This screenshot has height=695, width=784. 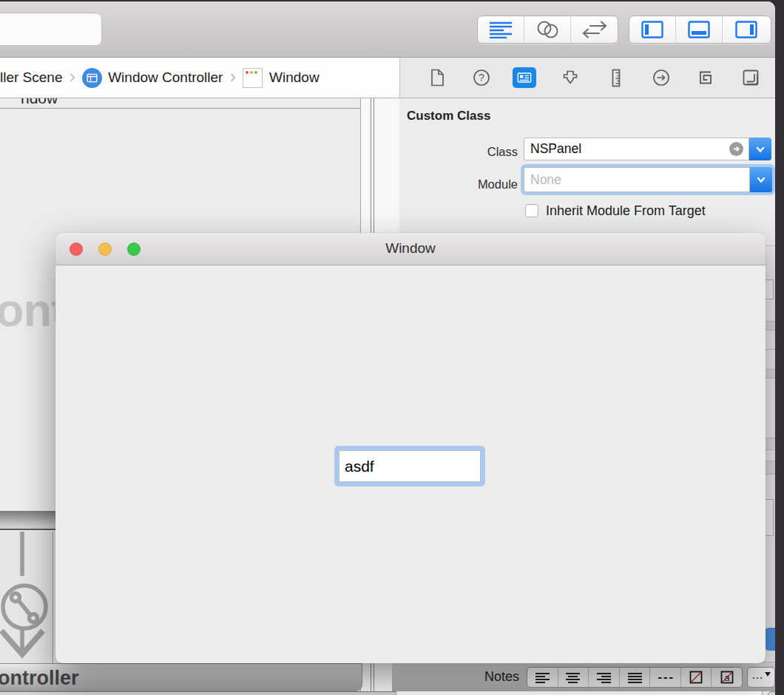 What do you see at coordinates (532, 211) in the screenshot?
I see `inherit-module-checkbox` at bounding box center [532, 211].